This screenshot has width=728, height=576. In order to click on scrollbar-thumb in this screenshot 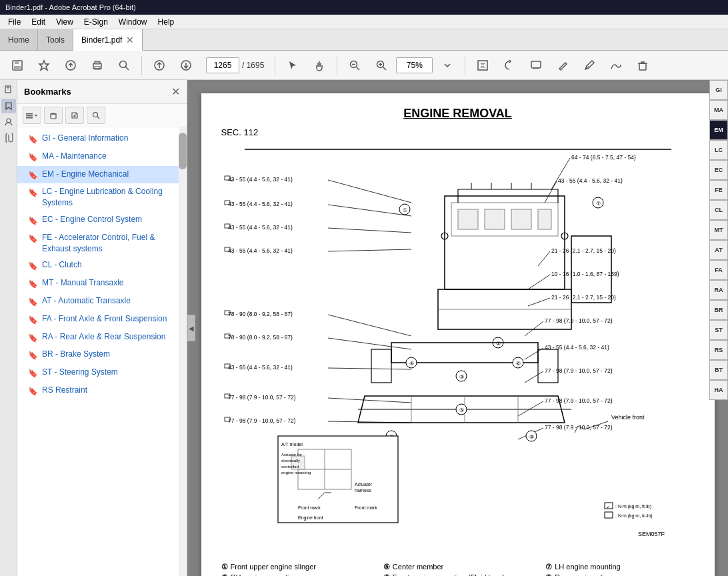, I will do `click(183, 151)`.